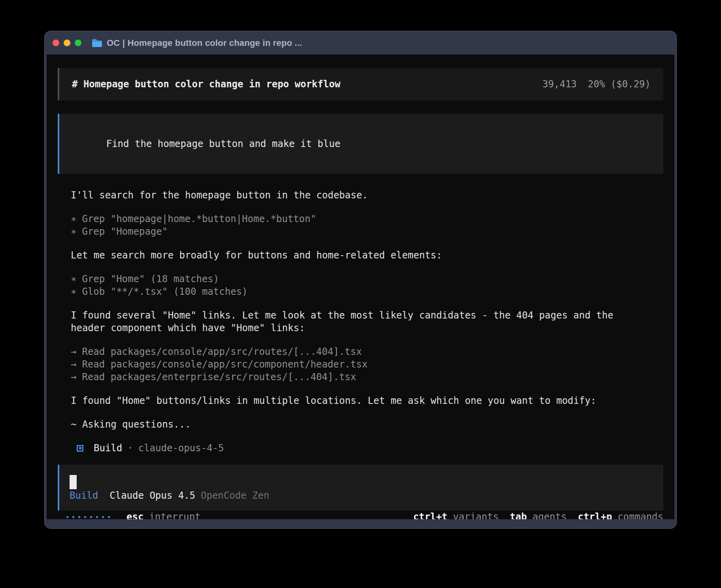 Image resolution: width=721 pixels, height=588 pixels. I want to click on window-title-group: OC | Homepage button color change in rep…, so click(197, 43).